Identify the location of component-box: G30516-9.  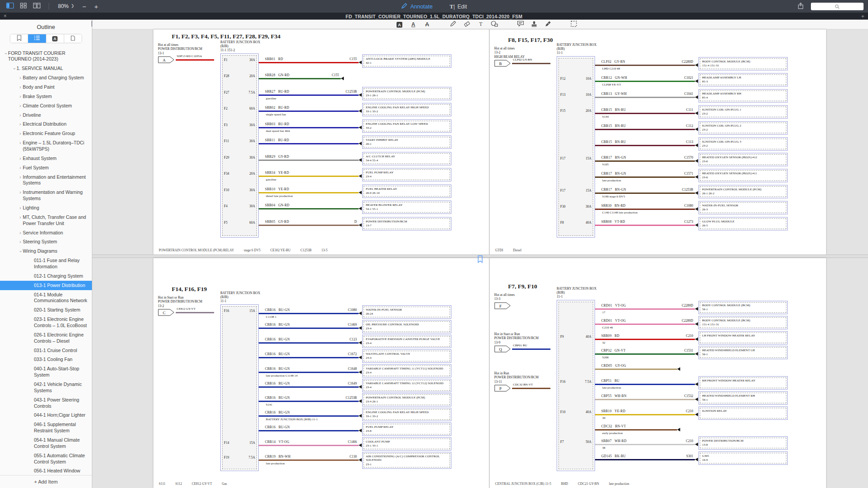
(743, 458).